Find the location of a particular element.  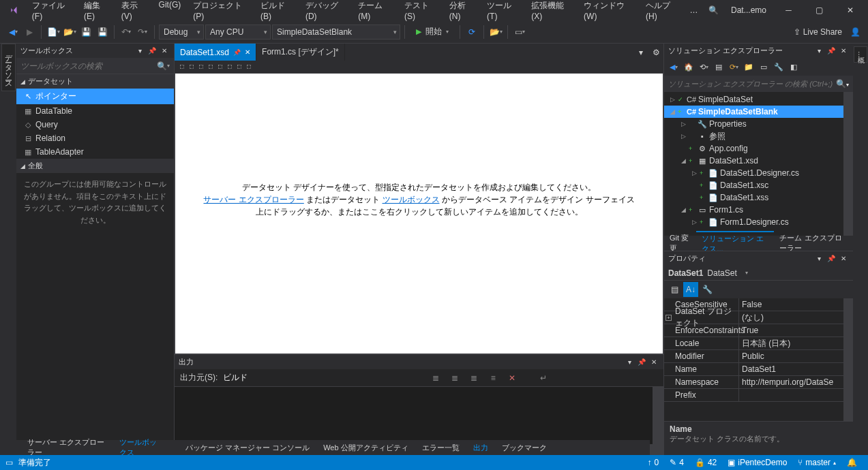

prop-row: EnforceConstraintsTrue is located at coordinates (758, 331).